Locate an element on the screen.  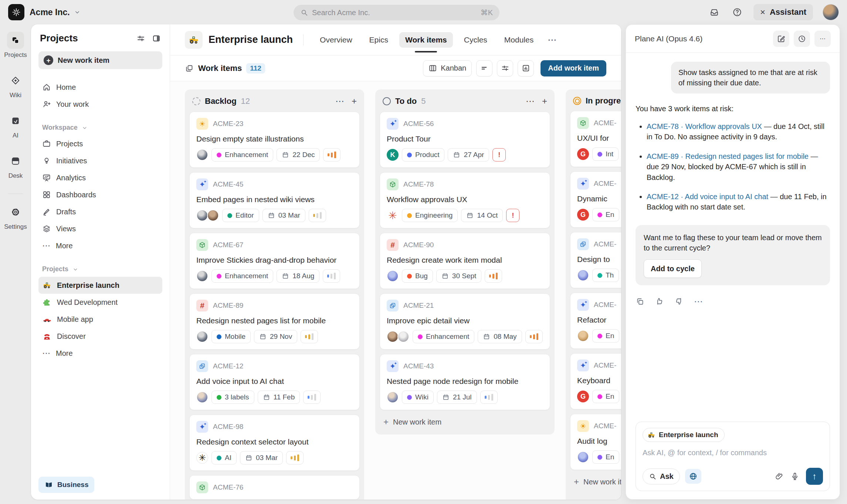
due-date-pill: 11 Feb is located at coordinates (279, 397).